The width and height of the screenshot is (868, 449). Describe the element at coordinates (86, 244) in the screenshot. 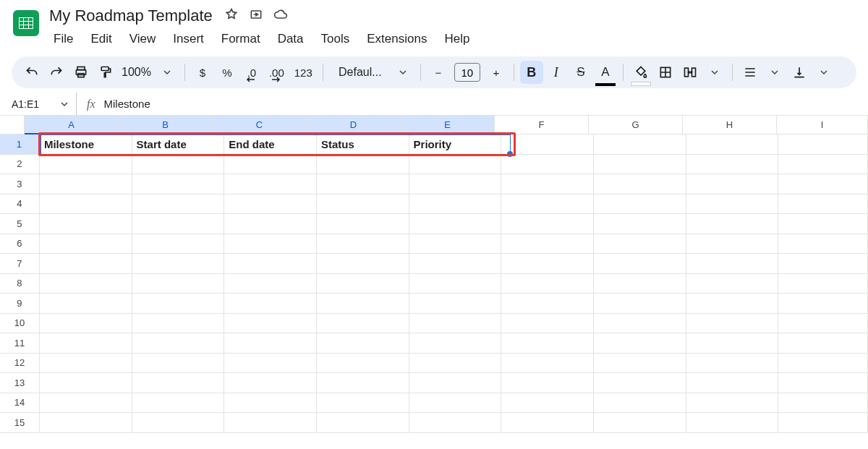

I see `cell-A6` at that location.